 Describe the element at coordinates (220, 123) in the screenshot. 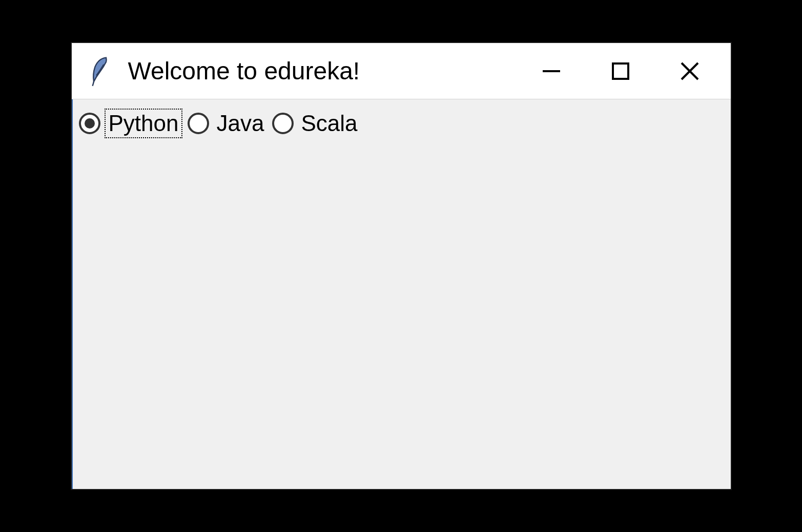

I see `radio-group: Python Java Scala` at that location.